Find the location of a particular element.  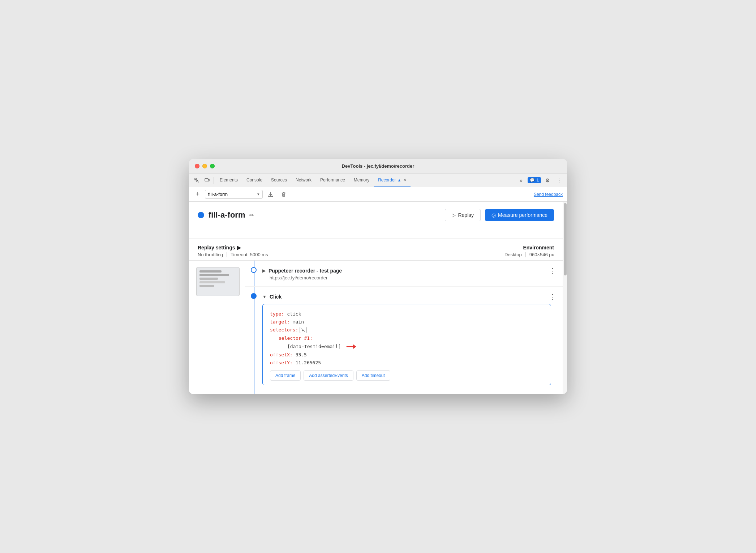

step-2-node is located at coordinates (254, 296).